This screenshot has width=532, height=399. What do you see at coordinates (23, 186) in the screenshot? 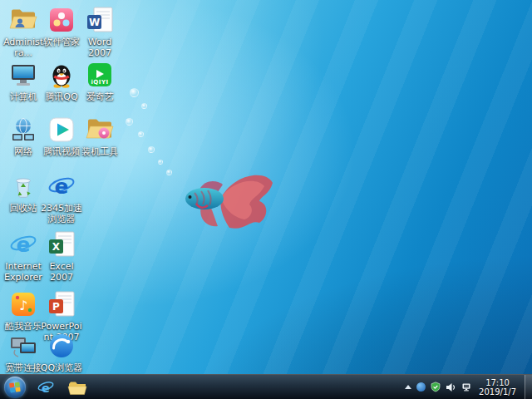
I see `recycle-bin-icon` at bounding box center [23, 186].